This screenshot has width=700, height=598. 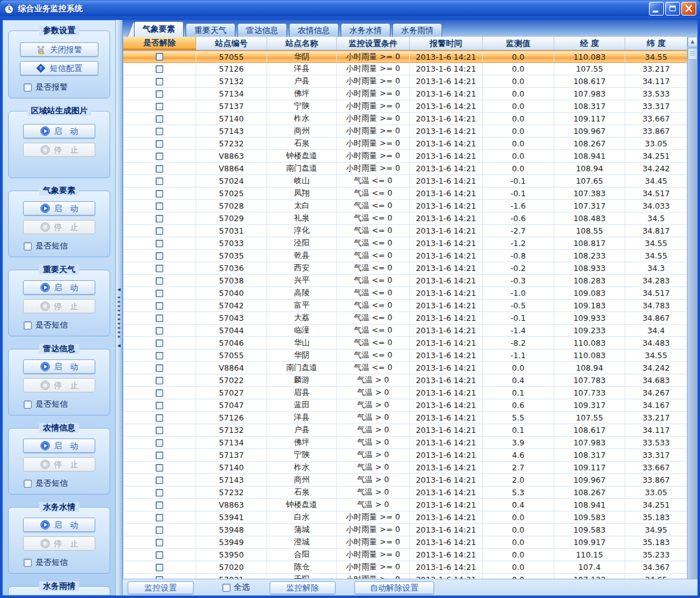 I want to click on table-row: 57140柞水小时雨量 >= 02013-1-6 14:210.0109.117…, so click(x=405, y=119).